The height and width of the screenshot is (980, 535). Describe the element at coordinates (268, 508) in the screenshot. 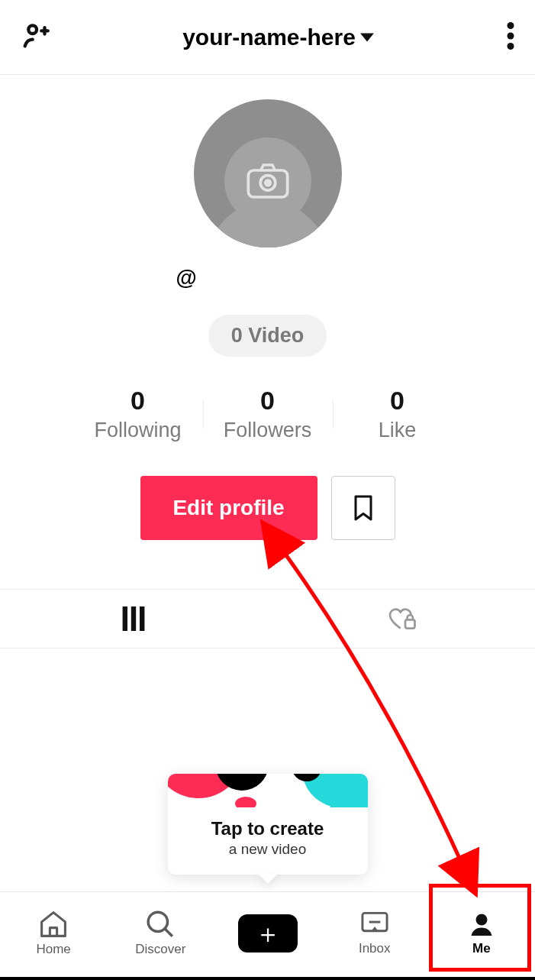

I see `profile-buttons: Edit profile` at that location.